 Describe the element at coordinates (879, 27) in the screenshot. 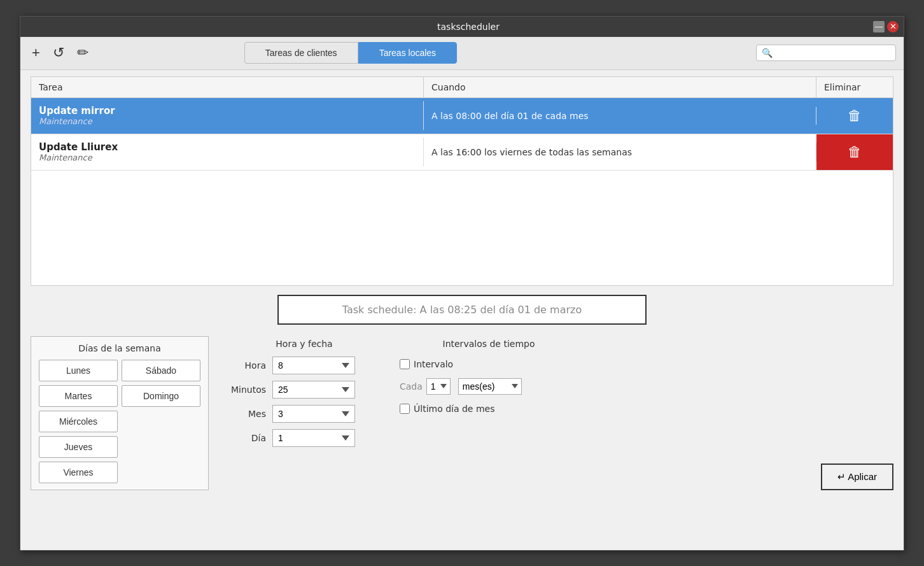

I see `minimize-button: —` at that location.